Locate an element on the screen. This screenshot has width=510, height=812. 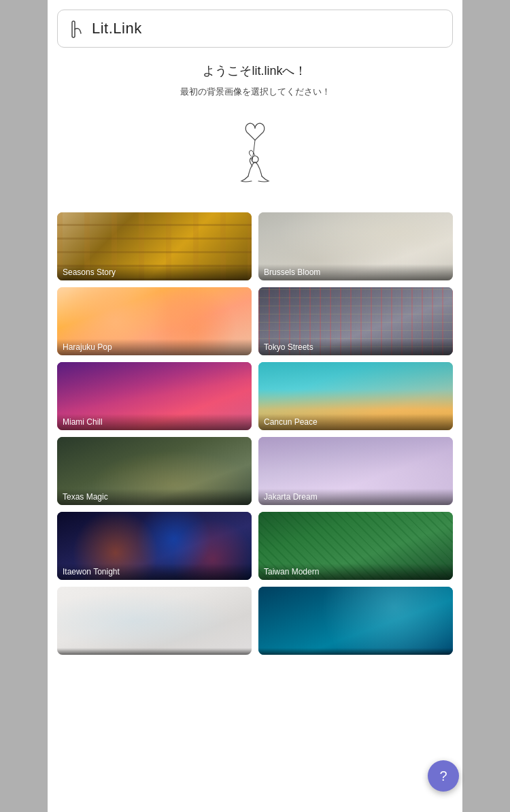
theme-jakarta-dream-label: Jakarta Dream is located at coordinates (356, 497).